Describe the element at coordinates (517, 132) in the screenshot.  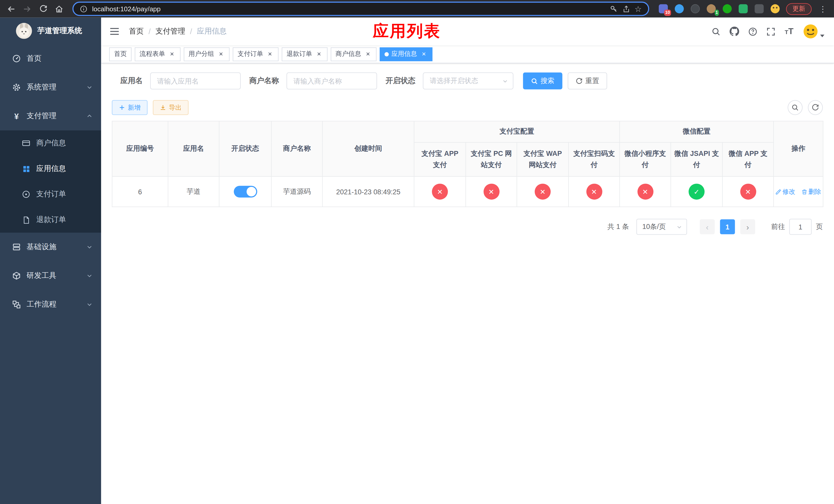
I see `group-header-alipay: 支付宝配置` at that location.